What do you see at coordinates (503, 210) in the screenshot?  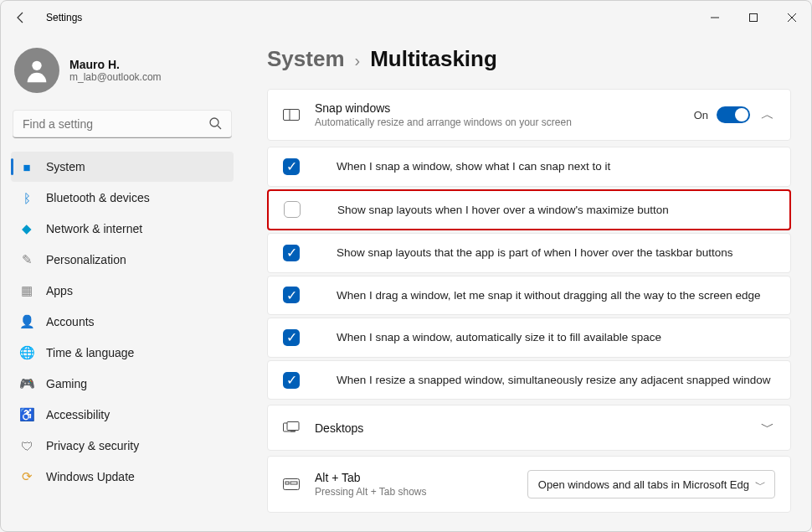 I see `snap-option-label: Show snap layouts when I hover over a wi…` at bounding box center [503, 210].